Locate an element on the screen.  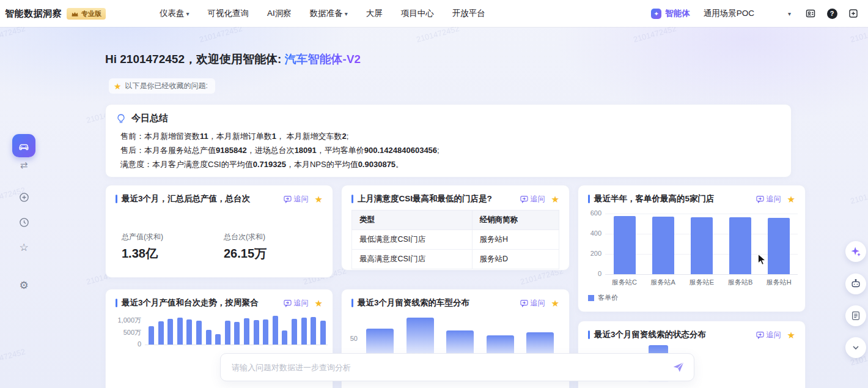
star-outline-icon: ☆ is located at coordinates (23, 247).